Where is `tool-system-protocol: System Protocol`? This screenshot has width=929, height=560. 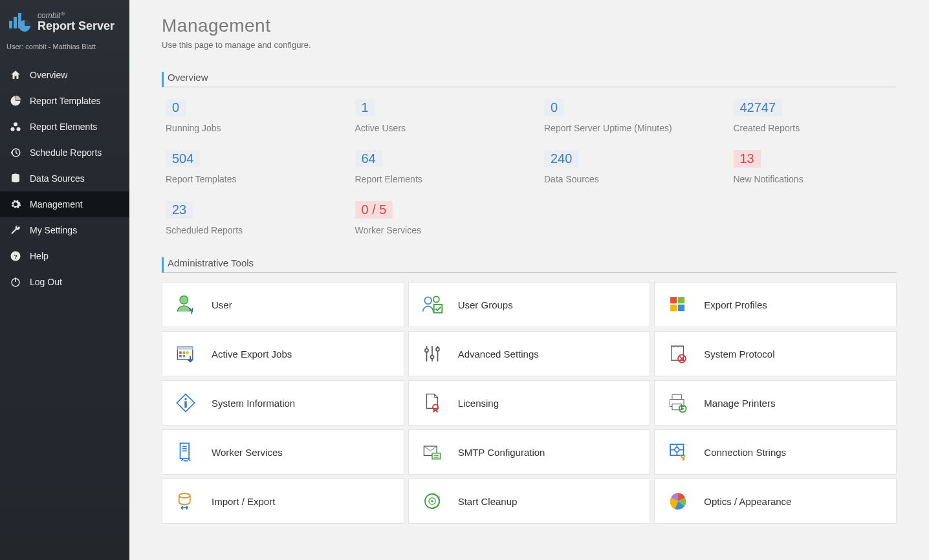 tool-system-protocol: System Protocol is located at coordinates (775, 354).